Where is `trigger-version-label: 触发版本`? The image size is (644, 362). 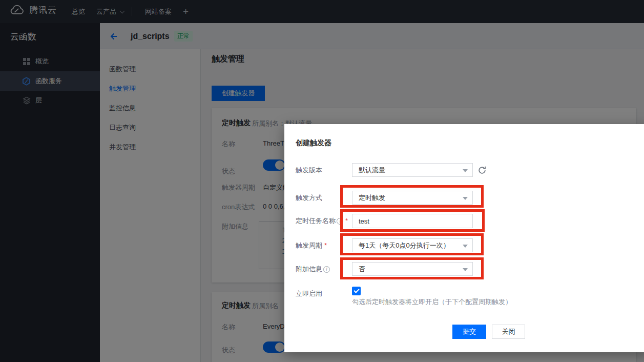 trigger-version-label: 触发版本 is located at coordinates (309, 170).